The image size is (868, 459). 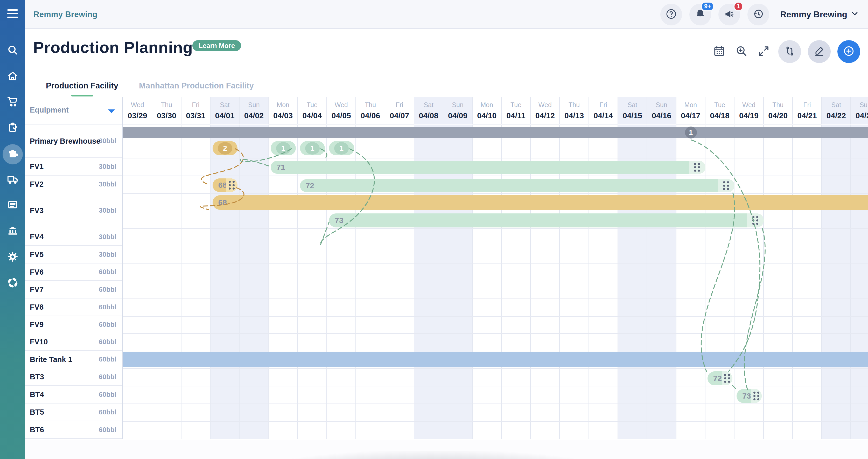 What do you see at coordinates (217, 46) in the screenshot?
I see `learn-more-button: Learn More` at bounding box center [217, 46].